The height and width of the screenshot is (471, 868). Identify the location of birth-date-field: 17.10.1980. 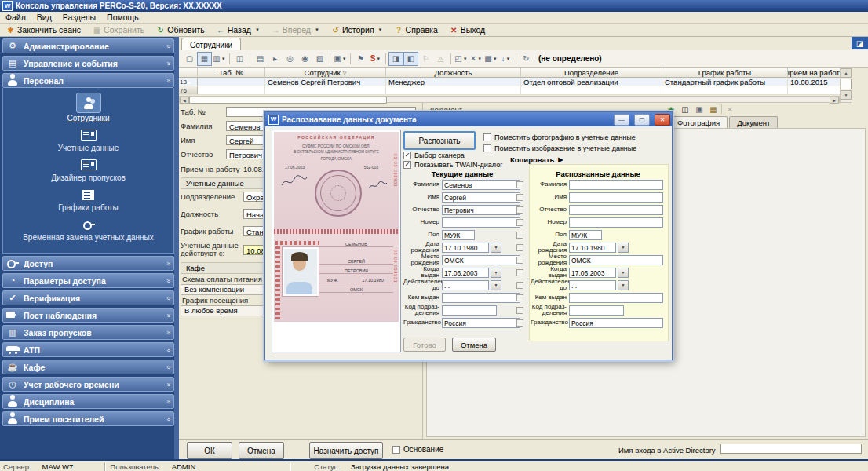
(465, 248).